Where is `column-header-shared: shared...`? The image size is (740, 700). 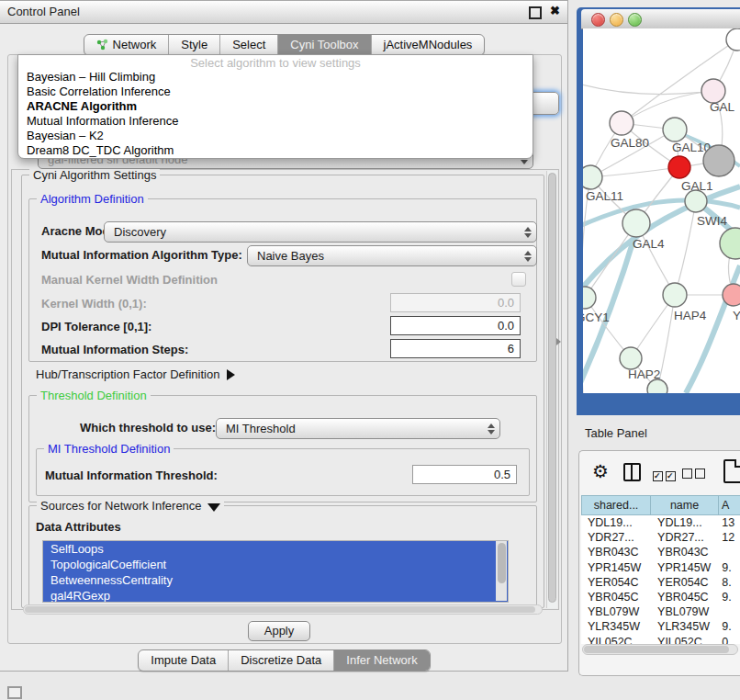
column-header-shared: shared... is located at coordinates (615, 505).